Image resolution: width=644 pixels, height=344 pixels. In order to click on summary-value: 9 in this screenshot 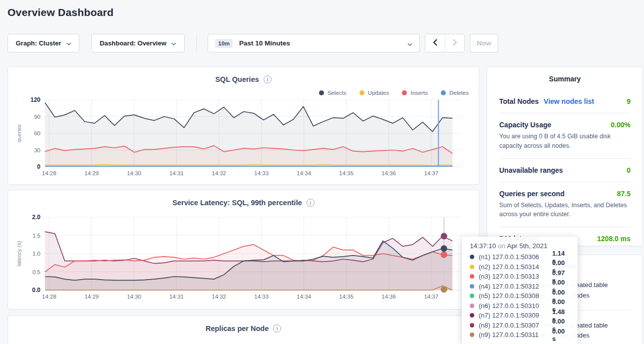, I will do `click(629, 101)`.